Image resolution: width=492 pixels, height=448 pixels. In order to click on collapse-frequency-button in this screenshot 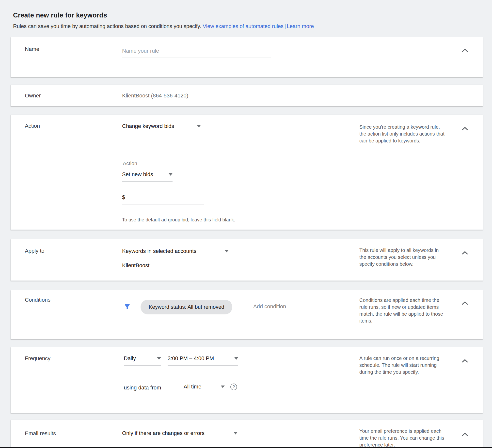, I will do `click(465, 361)`.